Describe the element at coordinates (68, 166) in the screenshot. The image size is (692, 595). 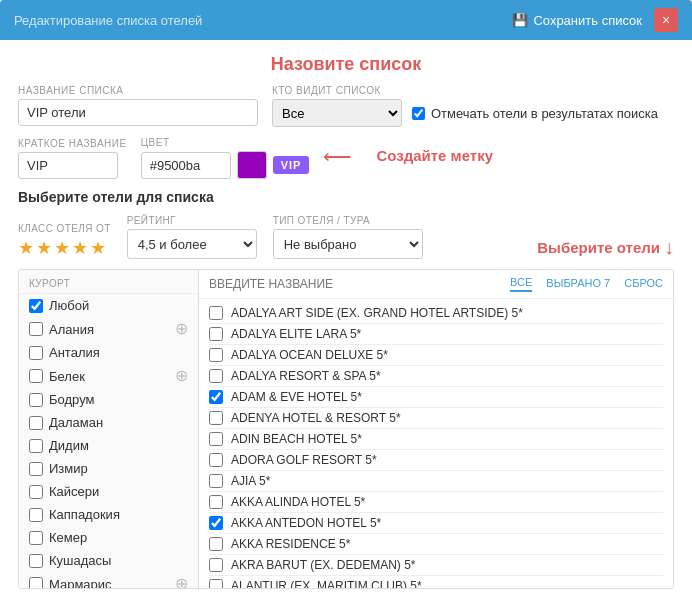
I see `short-input` at that location.